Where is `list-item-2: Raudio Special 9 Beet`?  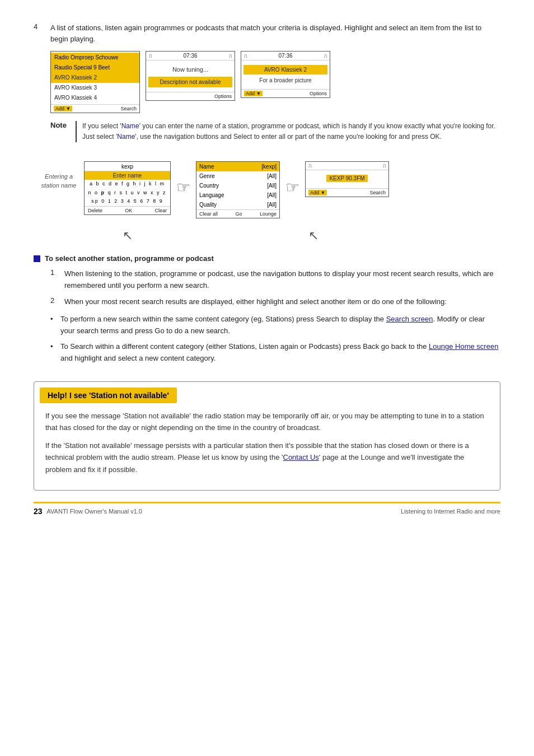 list-item-2: Raudio Special 9 Beet is located at coordinates (95, 68).